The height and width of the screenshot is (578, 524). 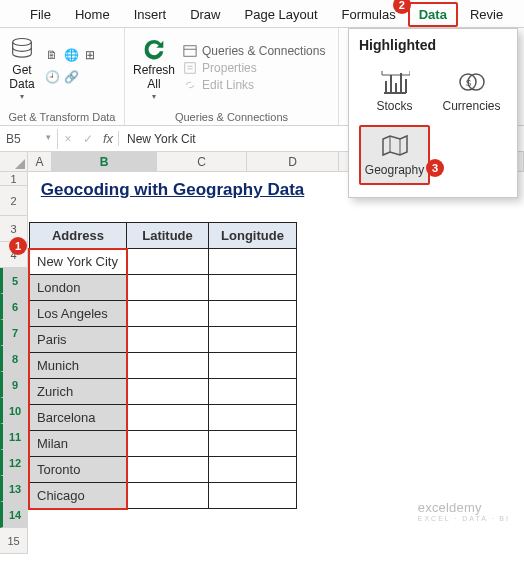 What do you see at coordinates (394, 91) in the screenshot?
I see `stocks-datatype-button: Stocks` at bounding box center [394, 91].